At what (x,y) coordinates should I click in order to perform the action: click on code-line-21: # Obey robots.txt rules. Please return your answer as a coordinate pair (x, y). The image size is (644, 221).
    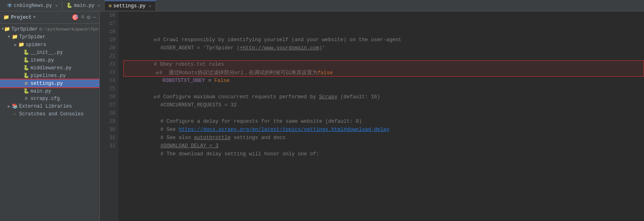
    Looking at the image, I should click on (383, 56).